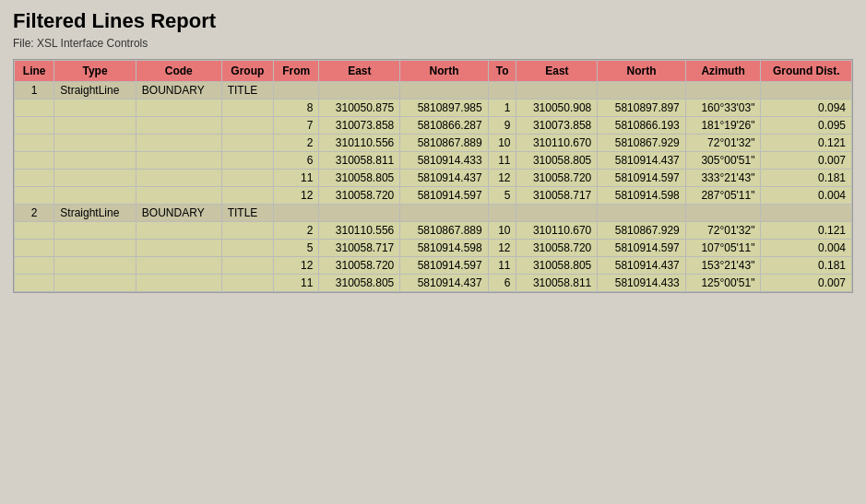 This screenshot has width=866, height=504. I want to click on cell-north2: 5810867.929, so click(642, 144).